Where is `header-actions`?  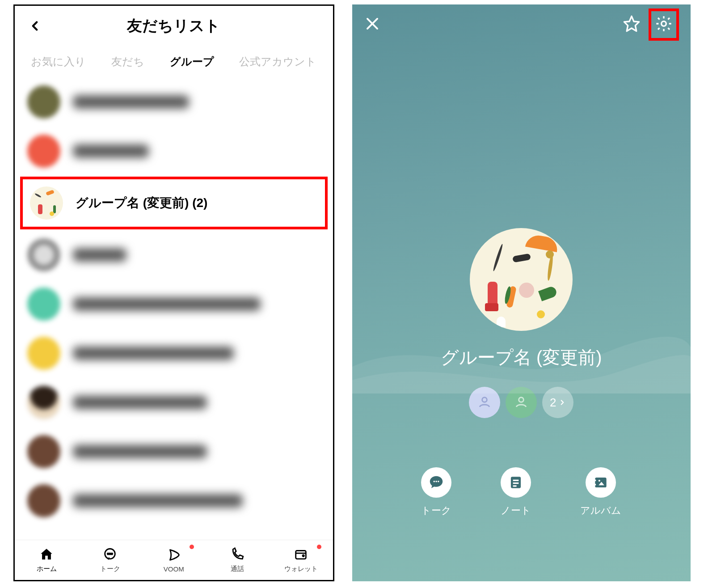 header-actions is located at coordinates (651, 25).